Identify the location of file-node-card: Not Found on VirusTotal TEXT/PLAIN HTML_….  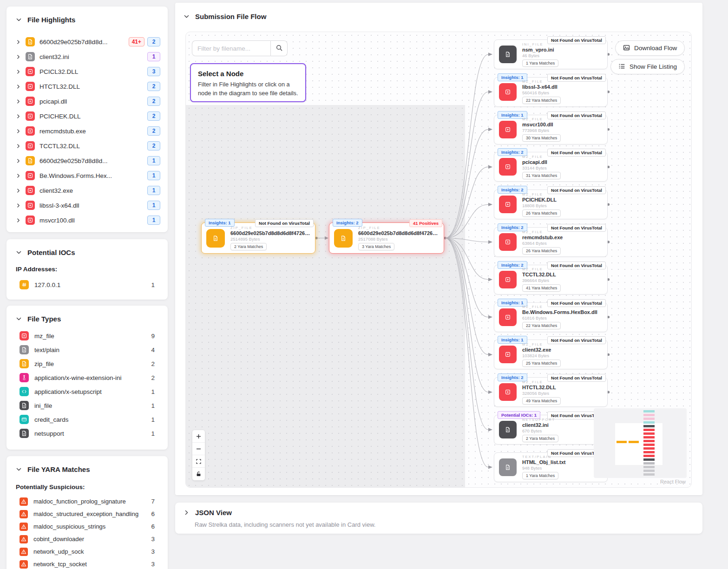
(551, 467).